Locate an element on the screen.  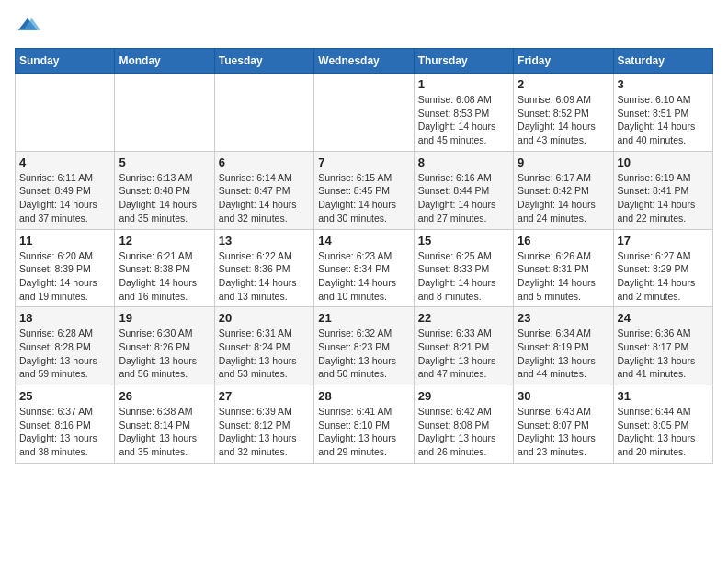
logo is located at coordinates (29, 28).